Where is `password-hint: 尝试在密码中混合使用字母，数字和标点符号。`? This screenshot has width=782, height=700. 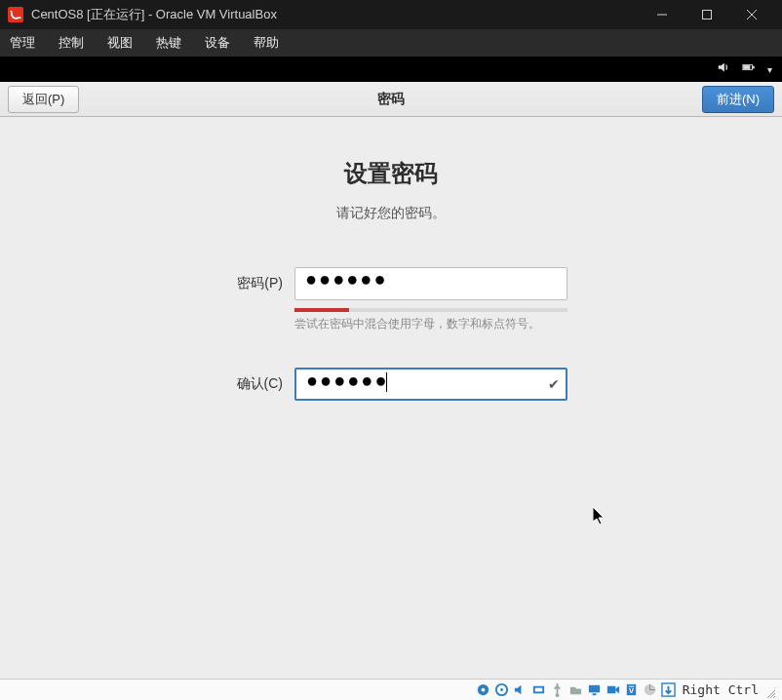
password-hint: 尝试在密码中混合使用字母，数字和标点符号。 is located at coordinates (431, 324).